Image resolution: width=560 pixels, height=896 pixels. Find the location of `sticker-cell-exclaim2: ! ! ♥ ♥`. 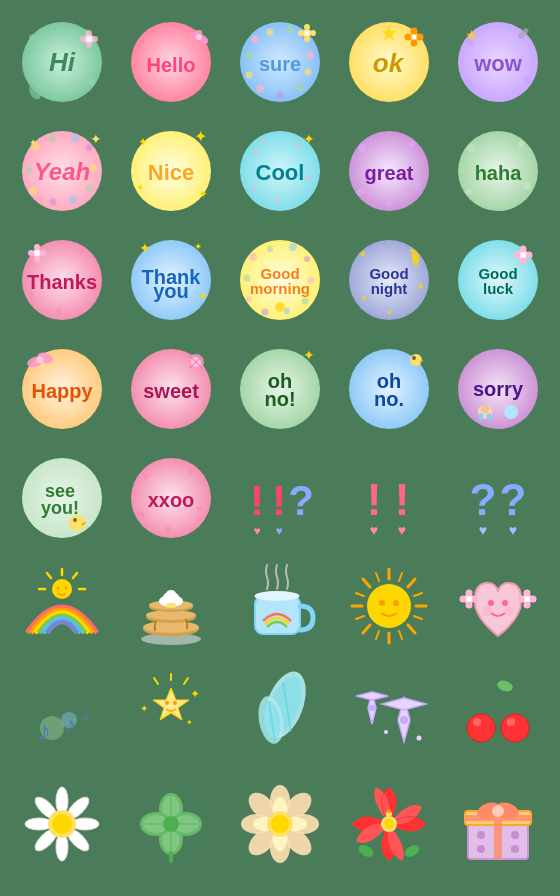

sticker-cell-exclaim2: ! ! ♥ ♥ is located at coordinates (388, 498).